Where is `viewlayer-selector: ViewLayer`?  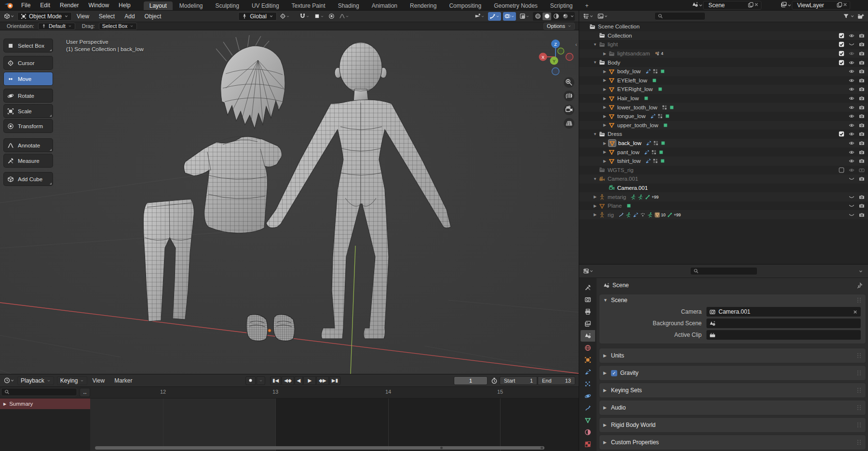 viewlayer-selector: ViewLayer is located at coordinates (815, 5).